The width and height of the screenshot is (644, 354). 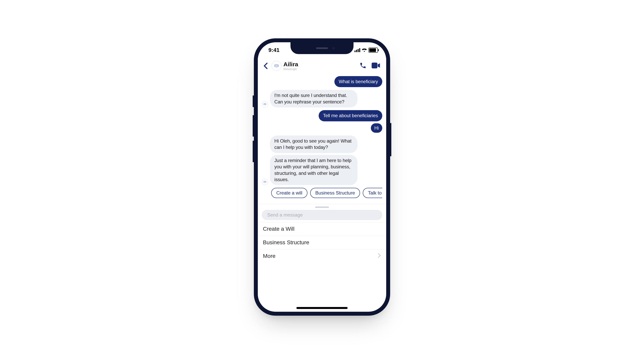 I want to click on menu-item-label: Create a Will, so click(x=279, y=229).